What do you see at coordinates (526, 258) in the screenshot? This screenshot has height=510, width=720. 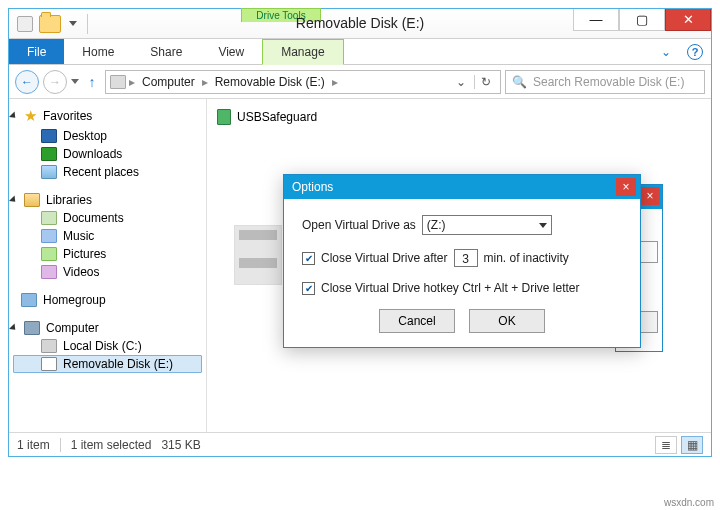 I see `close-after-label-post: min. of inactivity` at bounding box center [526, 258].